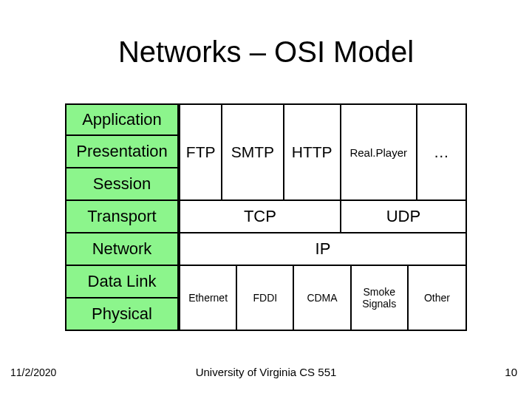 This screenshot has height=399, width=532. What do you see at coordinates (442, 152) in the screenshot?
I see `protocol-ellipsis: …` at bounding box center [442, 152].